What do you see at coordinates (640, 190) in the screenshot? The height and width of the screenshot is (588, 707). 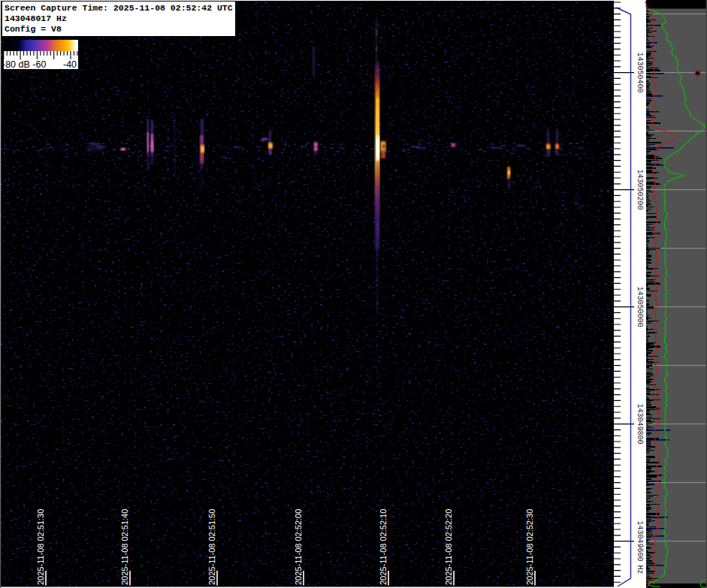 I see `svg-text: 143050200` at bounding box center [640, 190].